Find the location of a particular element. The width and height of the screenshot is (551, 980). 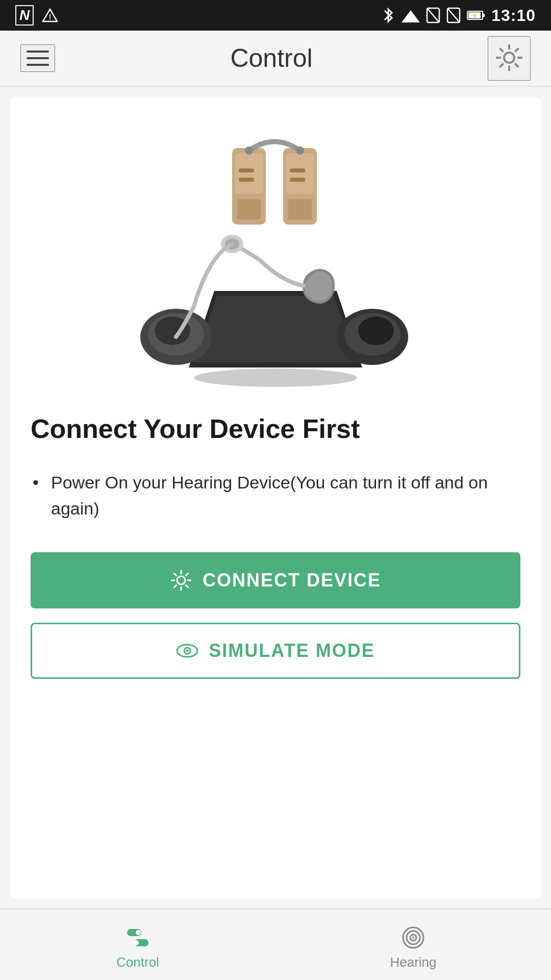

status-bar: N ! ⚡ 13:10 is located at coordinates (276, 15).